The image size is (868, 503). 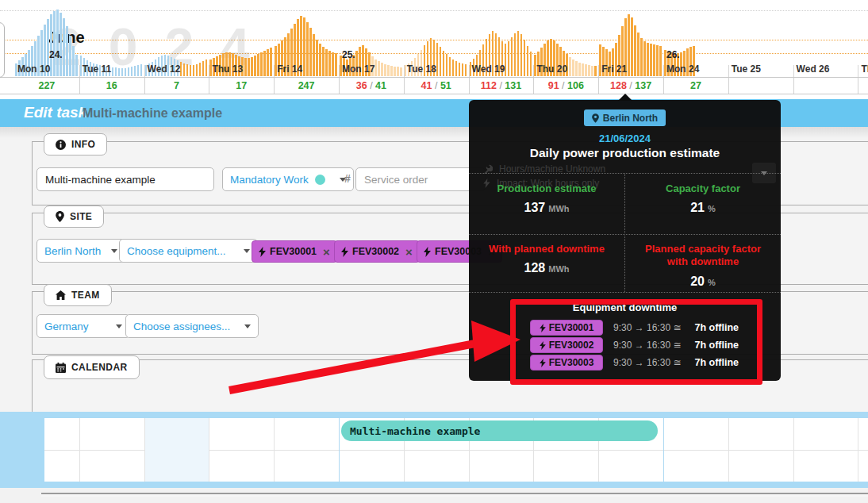 What do you see at coordinates (125, 179) in the screenshot?
I see `task-name-input` at bounding box center [125, 179].